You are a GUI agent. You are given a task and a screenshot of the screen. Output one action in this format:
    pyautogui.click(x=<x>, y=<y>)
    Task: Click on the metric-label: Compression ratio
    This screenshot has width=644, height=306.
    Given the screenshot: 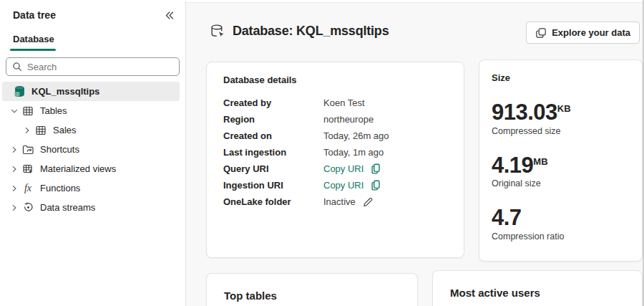 What is the action you would take?
    pyautogui.click(x=561, y=236)
    